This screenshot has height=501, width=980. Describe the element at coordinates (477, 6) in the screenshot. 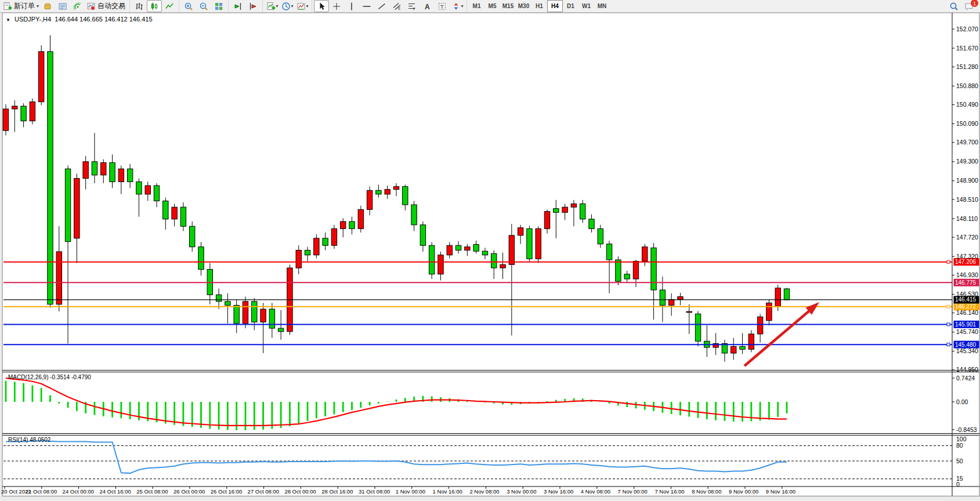

I see `timeframe-m1-button: M1` at that location.